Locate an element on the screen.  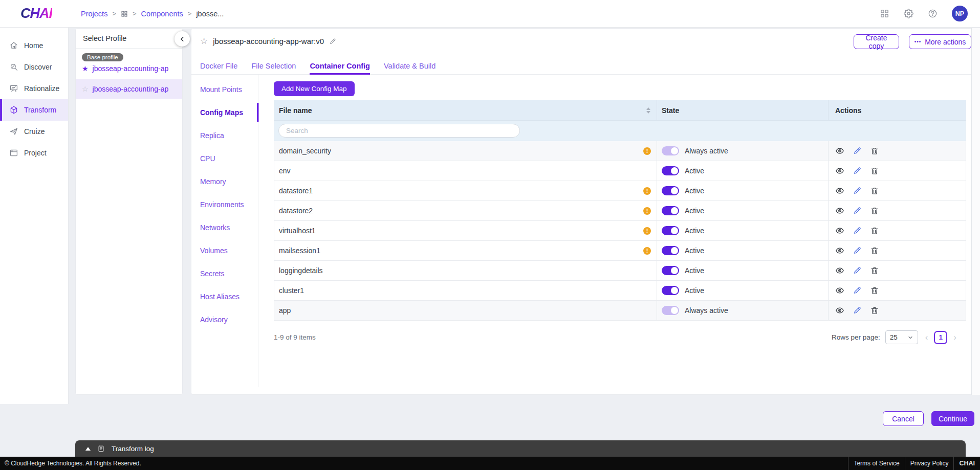
tab-container-config: Container Config is located at coordinates (340, 65).